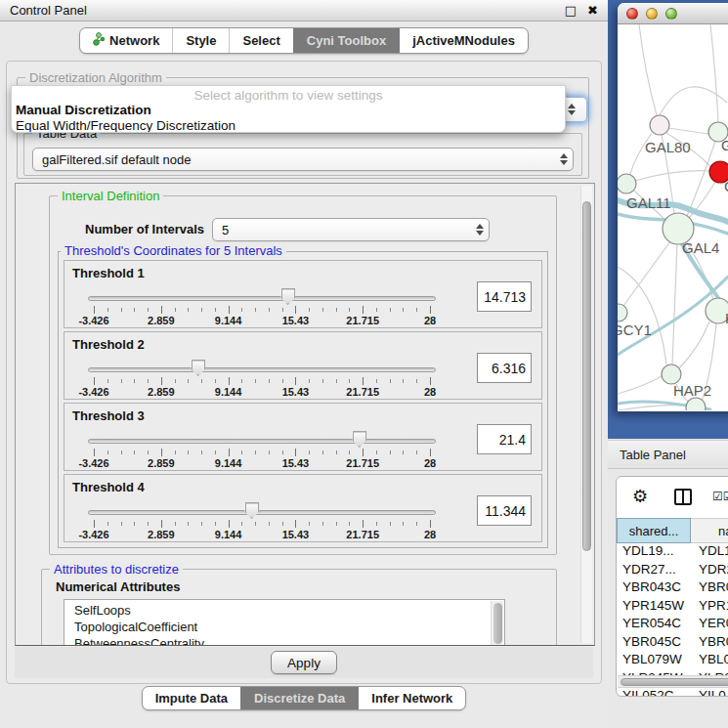  I want to click on threshold-value-field: 6.316, so click(504, 367).